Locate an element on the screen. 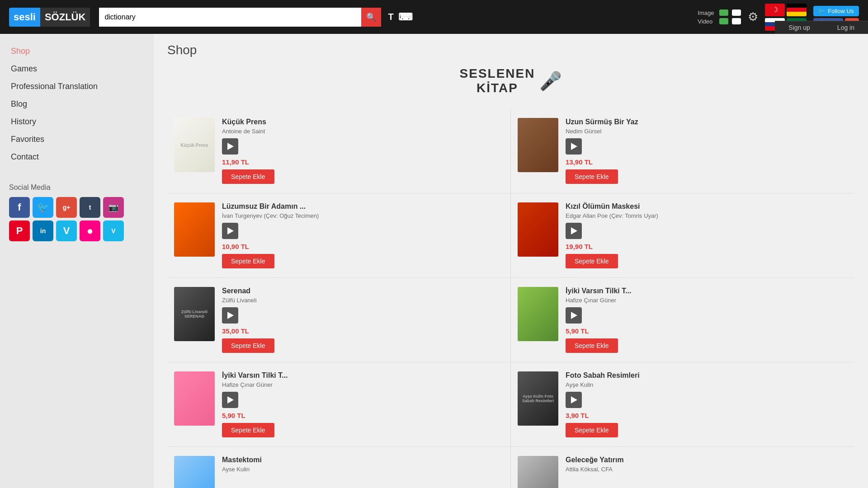 The width and height of the screenshot is (868, 488). flag-turkey: ☽ is located at coordinates (775, 10).